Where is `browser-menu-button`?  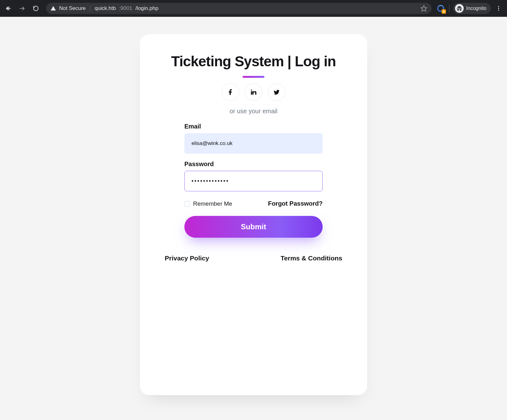
browser-menu-button is located at coordinates (499, 8).